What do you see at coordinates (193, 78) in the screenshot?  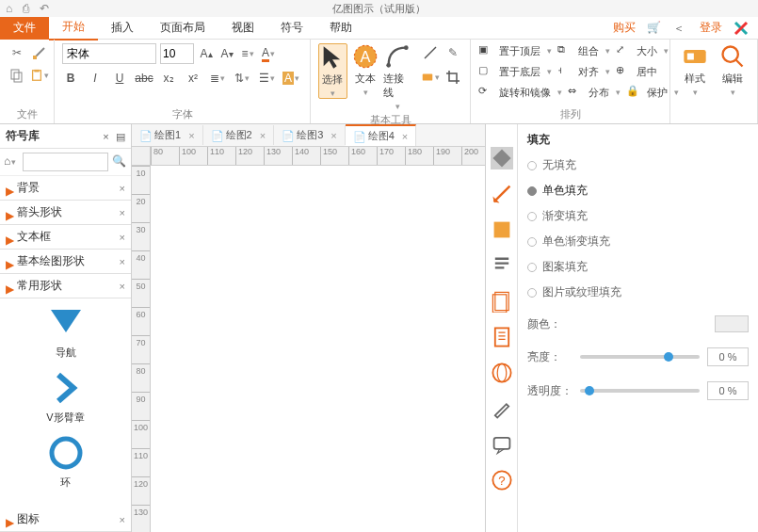 I see `superscript-button: x²` at bounding box center [193, 78].